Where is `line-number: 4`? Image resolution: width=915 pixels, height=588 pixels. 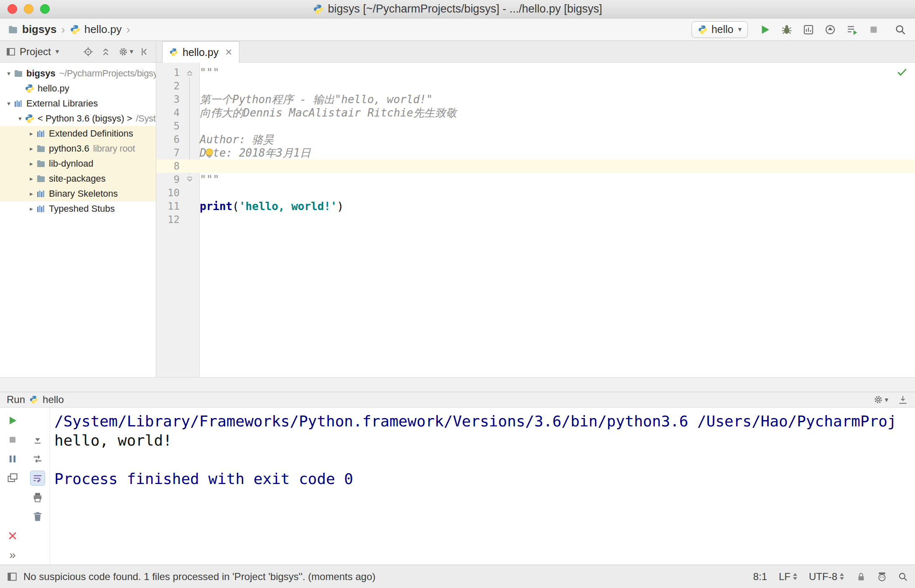 line-number: 4 is located at coordinates (168, 113).